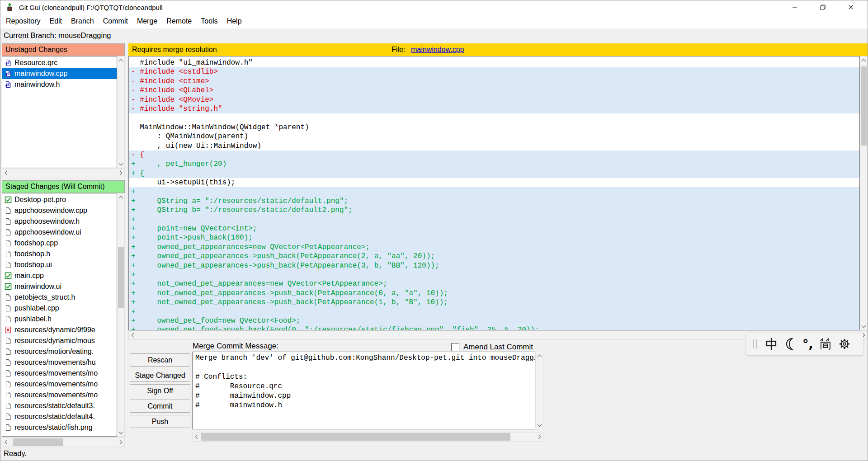  What do you see at coordinates (60, 243) in the screenshot?
I see `staged-file-row: foodshop.cpp` at bounding box center [60, 243].